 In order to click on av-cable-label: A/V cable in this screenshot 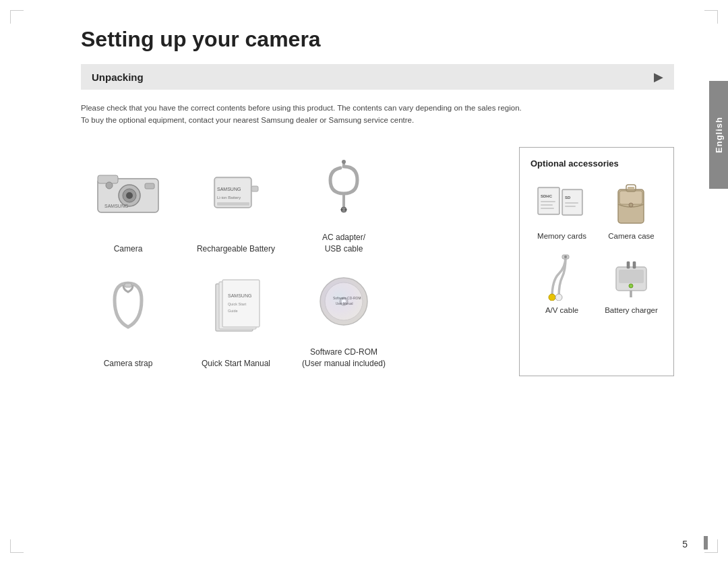, I will do `click(562, 310)`.